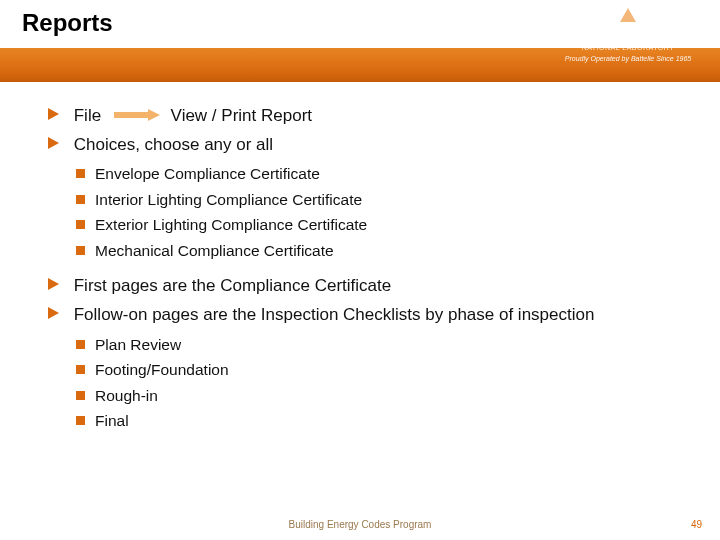  Describe the element at coordinates (232, 286) in the screenshot. I see `bullet-text: First pages are the Compliance Certifica…` at that location.